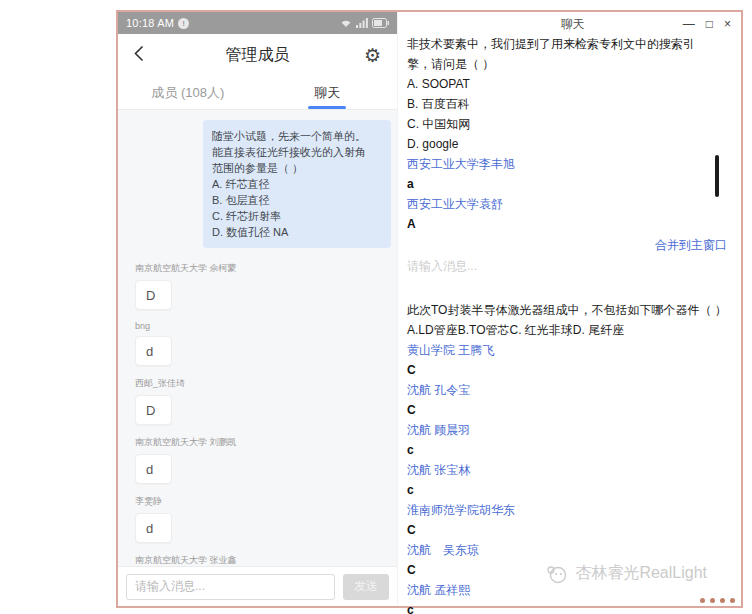 Image resolution: width=752 pixels, height=614 pixels. I want to click on signal-bars-icon, so click(362, 23).